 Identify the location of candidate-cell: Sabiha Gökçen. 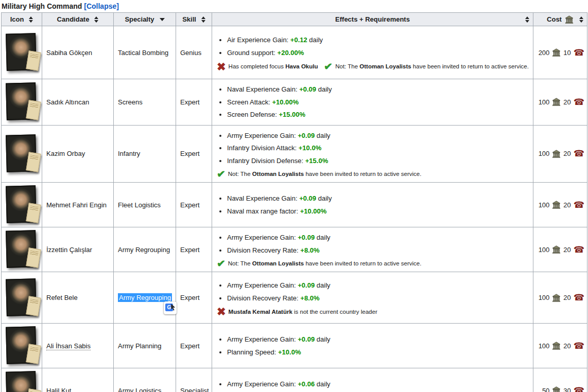
(78, 52).